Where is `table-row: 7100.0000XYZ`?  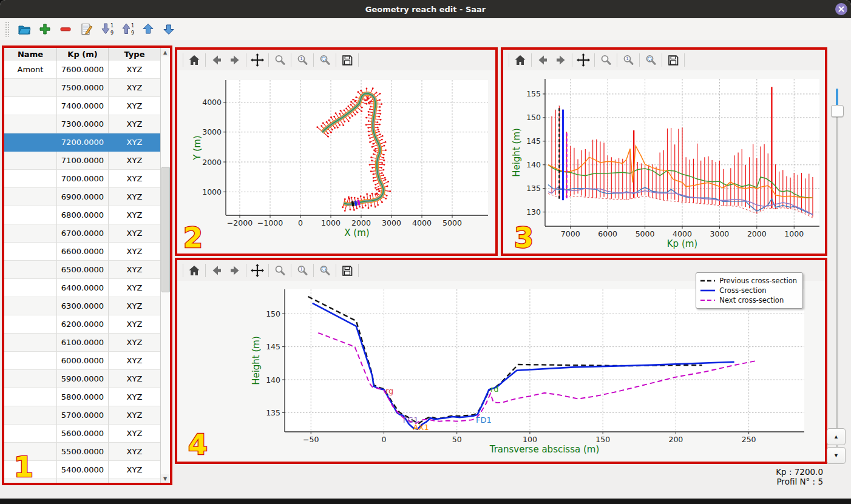
table-row: 7100.0000XYZ is located at coordinates (83, 161).